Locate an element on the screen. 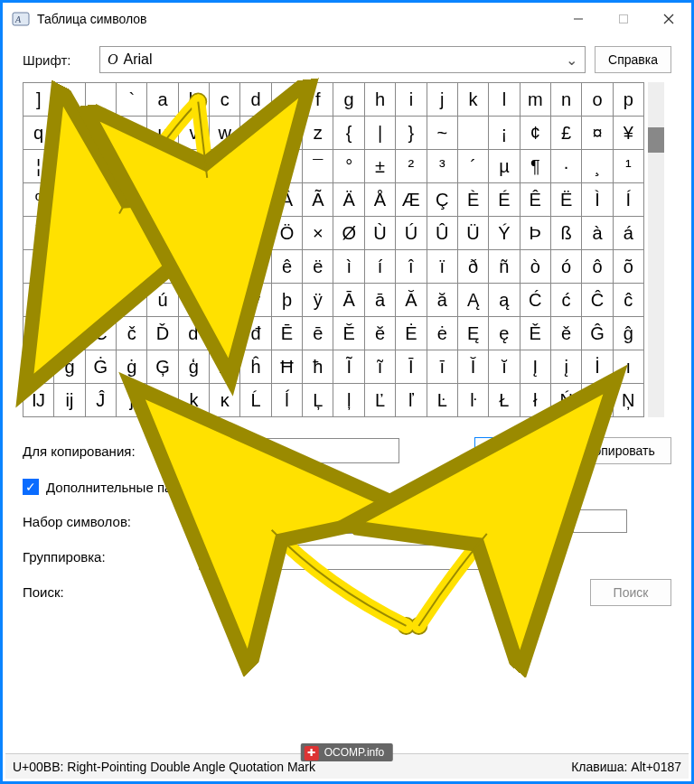 This screenshot has width=694, height=784. char-cell: ð is located at coordinates (474, 267).